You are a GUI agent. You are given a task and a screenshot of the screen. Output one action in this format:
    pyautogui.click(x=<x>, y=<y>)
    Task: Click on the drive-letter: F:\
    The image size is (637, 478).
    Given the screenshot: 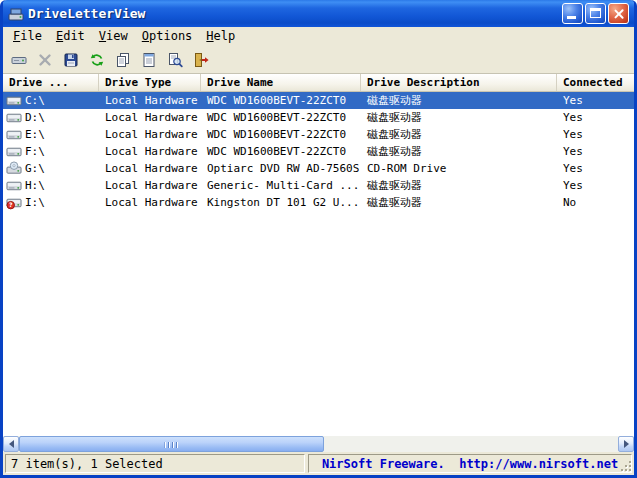 What is the action you would take?
    pyautogui.click(x=35, y=152)
    